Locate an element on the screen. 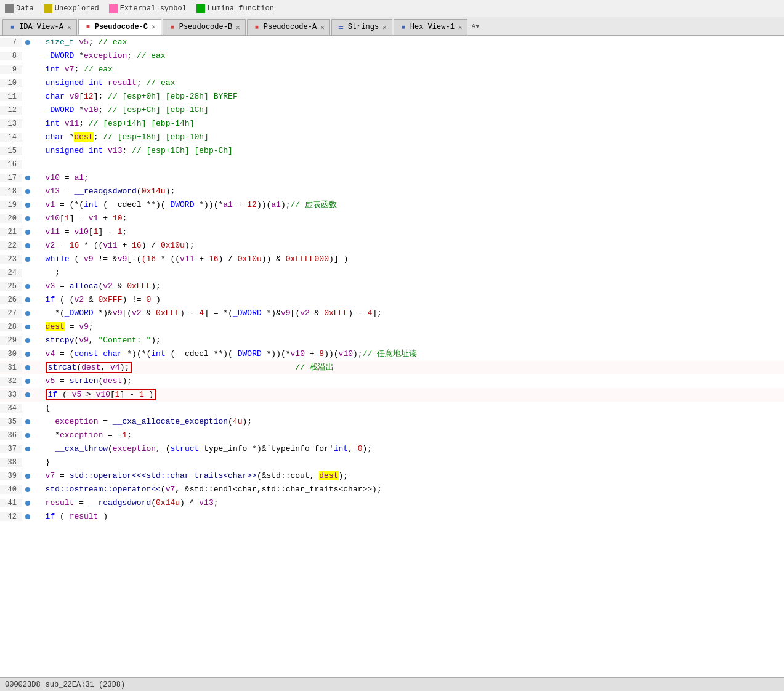  code-line-10: 10 unsigned int result; // eax is located at coordinates (392, 83).